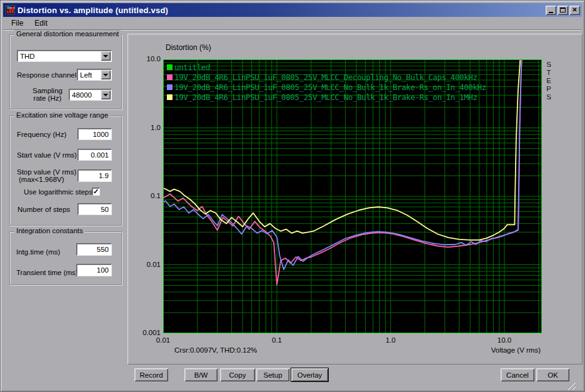  Describe the element at coordinates (64, 56) in the screenshot. I see `measurement-select: THD` at that location.